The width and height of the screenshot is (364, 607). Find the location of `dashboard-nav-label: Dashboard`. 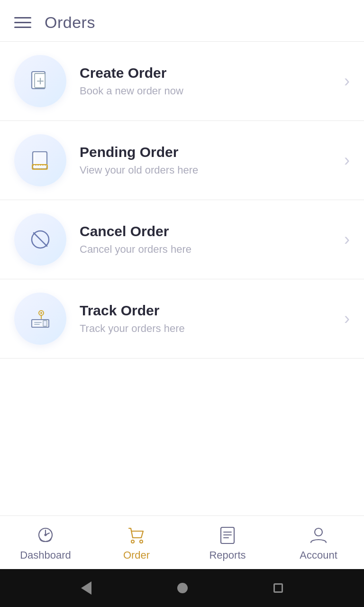

dashboard-nav-label: Dashboard is located at coordinates (46, 555).